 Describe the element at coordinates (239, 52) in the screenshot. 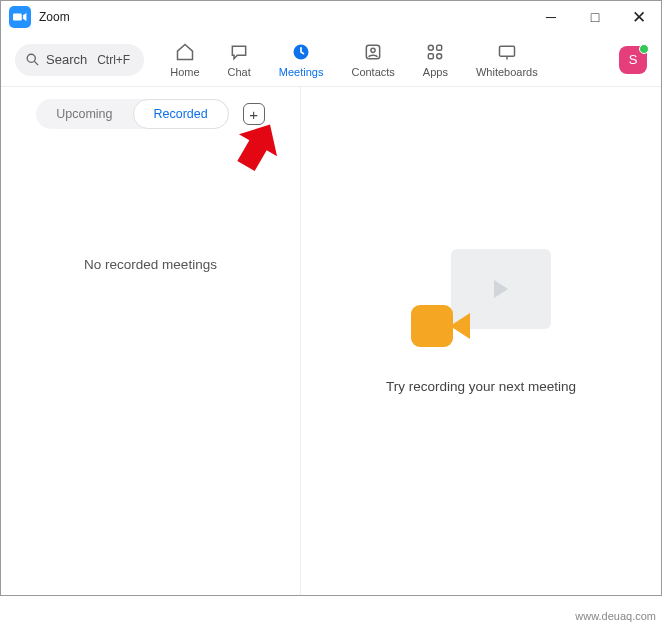

I see `chat-icon` at that location.